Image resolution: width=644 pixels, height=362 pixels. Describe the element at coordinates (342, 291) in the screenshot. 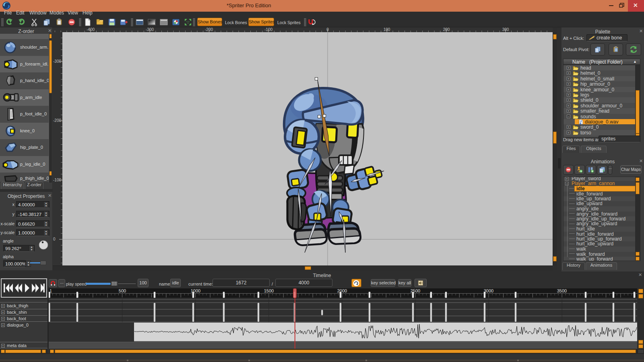

I see `svg-text: 2000` at that location.